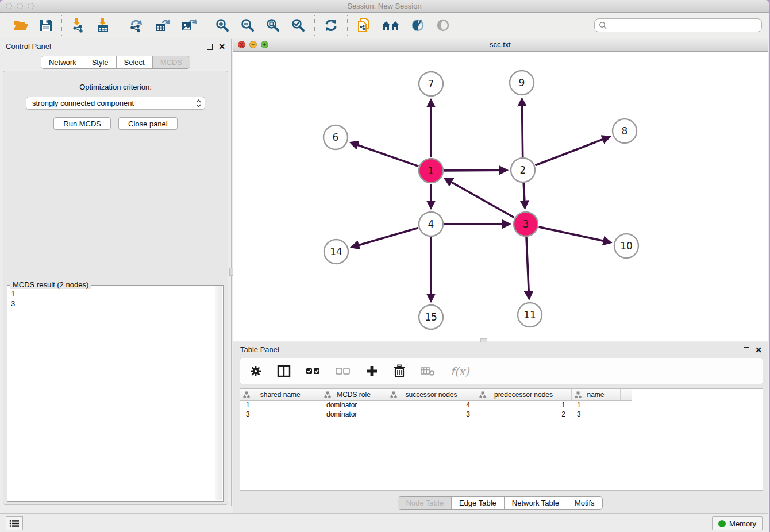 The height and width of the screenshot is (532, 770). Describe the element at coordinates (522, 83) in the screenshot. I see `graph-node-9: 9` at that location.